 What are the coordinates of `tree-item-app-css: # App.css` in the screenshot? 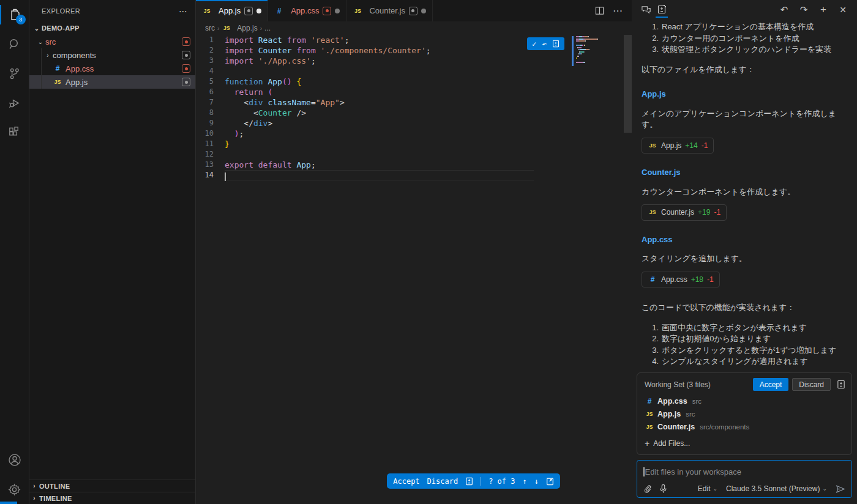 It's located at (113, 69).